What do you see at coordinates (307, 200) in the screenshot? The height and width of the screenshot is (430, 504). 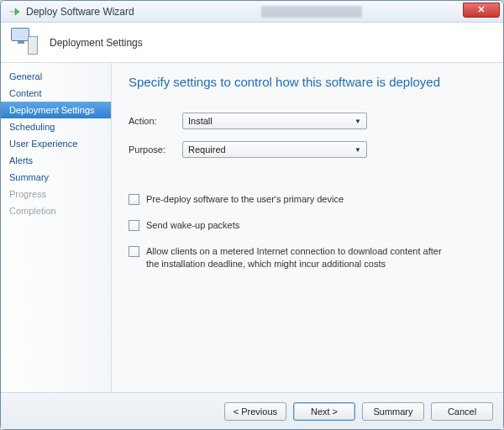 I see `predeploy-row: Pre-deploy software to the user's primar…` at bounding box center [307, 200].